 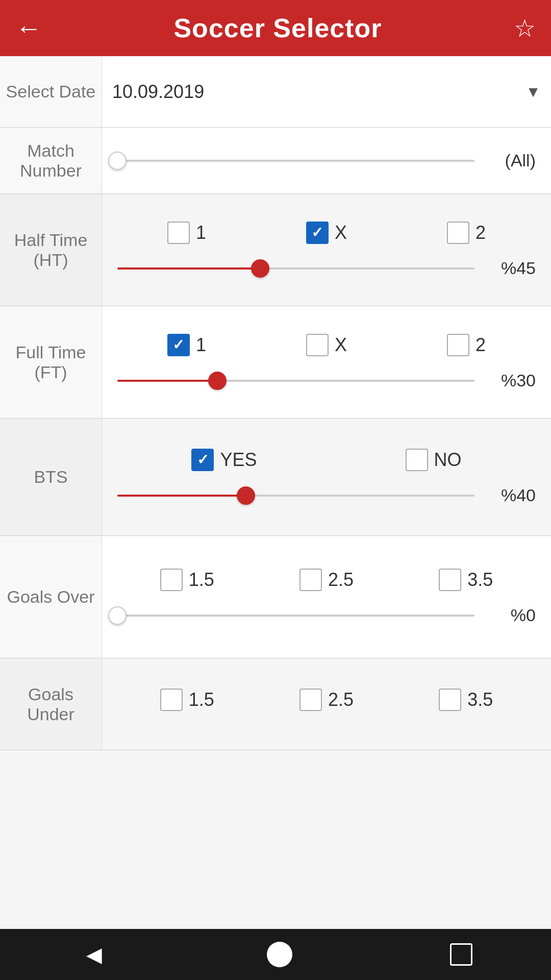 What do you see at coordinates (524, 28) in the screenshot?
I see `favorite-icon: ☆` at bounding box center [524, 28].